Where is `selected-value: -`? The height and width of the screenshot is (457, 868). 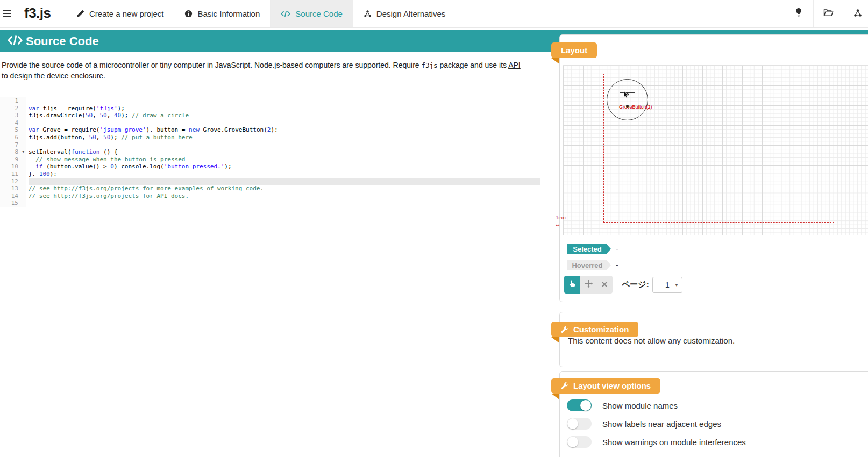
selected-value: - is located at coordinates (617, 249).